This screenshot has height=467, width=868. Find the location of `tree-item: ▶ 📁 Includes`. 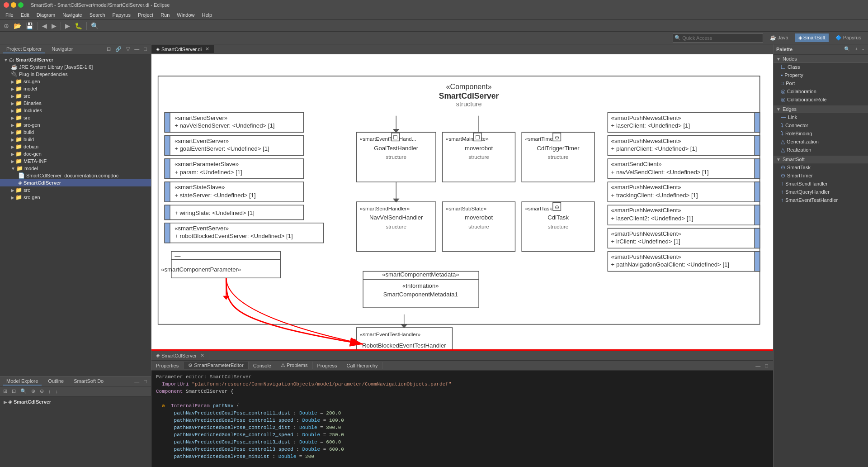

tree-item: ▶ 📁 Includes is located at coordinates (75, 110).